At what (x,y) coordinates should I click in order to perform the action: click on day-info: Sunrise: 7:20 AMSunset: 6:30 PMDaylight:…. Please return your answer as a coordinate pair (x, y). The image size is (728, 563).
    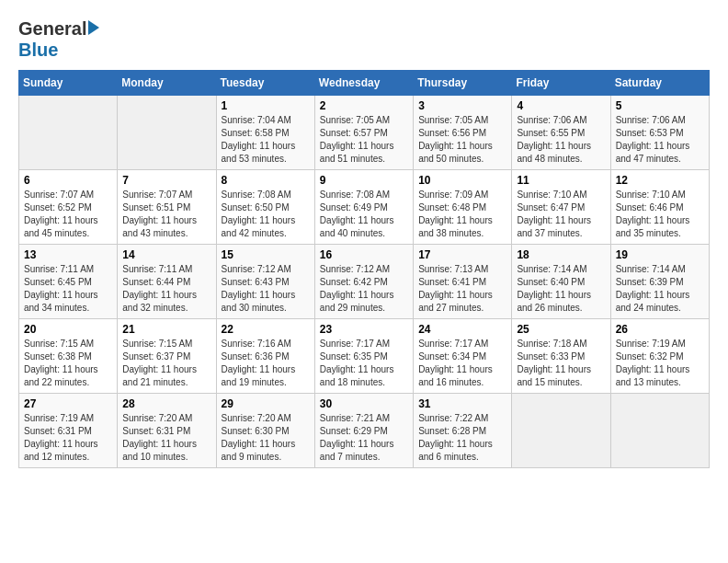
    Looking at the image, I should click on (266, 438).